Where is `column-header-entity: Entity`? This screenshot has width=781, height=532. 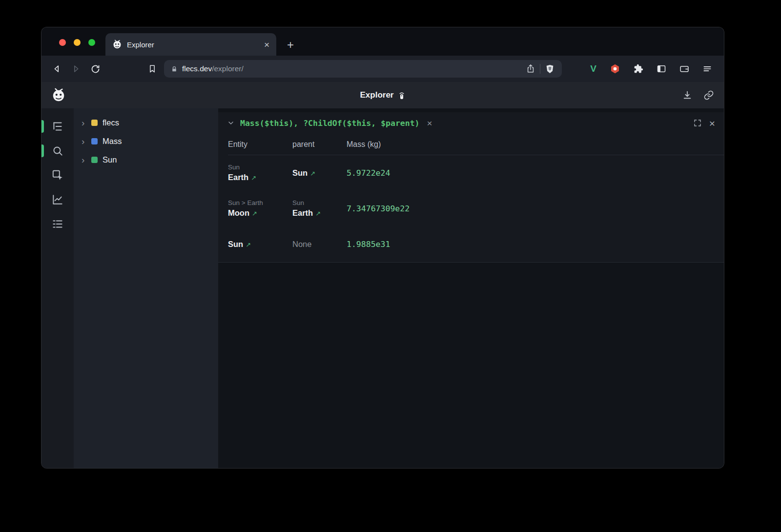 column-header-entity: Entity is located at coordinates (260, 144).